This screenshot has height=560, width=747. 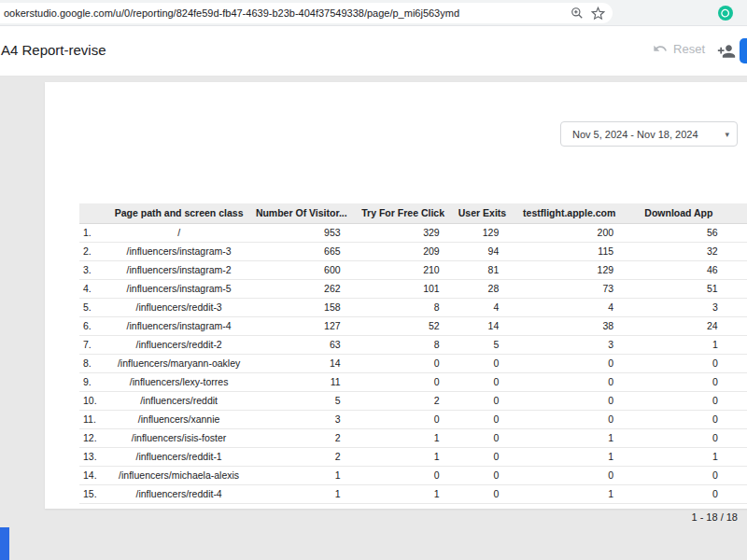 What do you see at coordinates (93, 213) in the screenshot?
I see `column-header-index` at bounding box center [93, 213].